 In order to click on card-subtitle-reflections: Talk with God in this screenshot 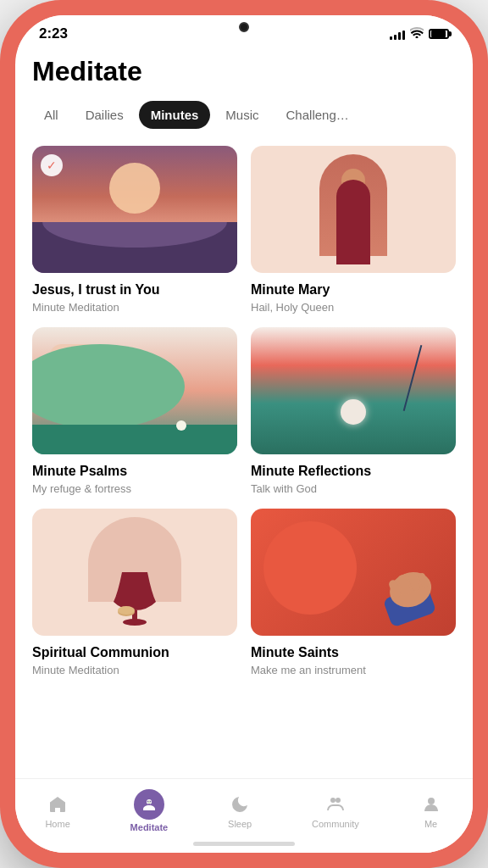, I will do `click(353, 488)`.